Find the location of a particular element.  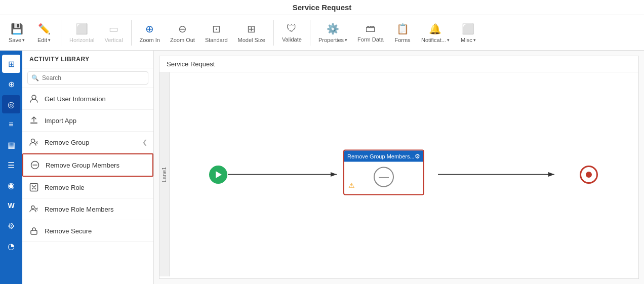

toolbar-zoom-in: ⊕ Zoom In is located at coordinates (150, 33).